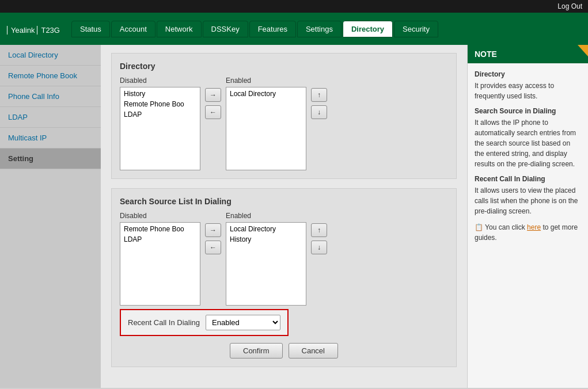 Image resolution: width=588 pixels, height=389 pixels. I want to click on logo: YealinkT23G, so click(32, 29).